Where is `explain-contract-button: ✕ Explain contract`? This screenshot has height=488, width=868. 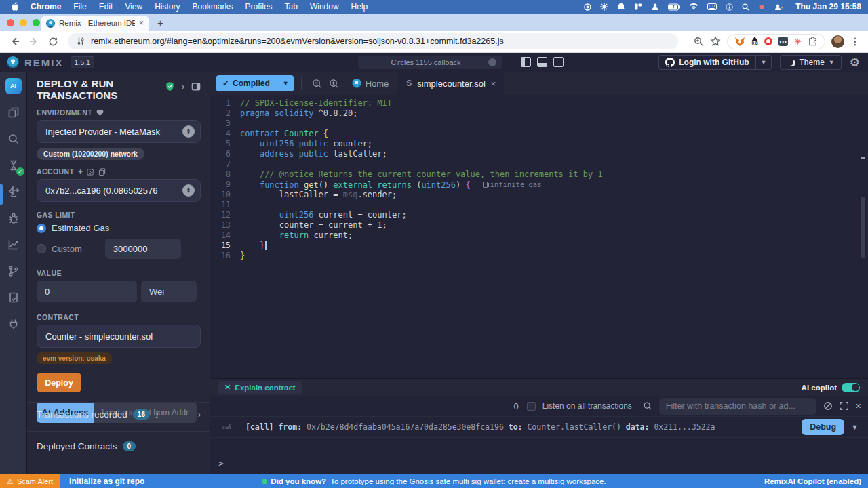 explain-contract-button: ✕ Explain contract is located at coordinates (260, 388).